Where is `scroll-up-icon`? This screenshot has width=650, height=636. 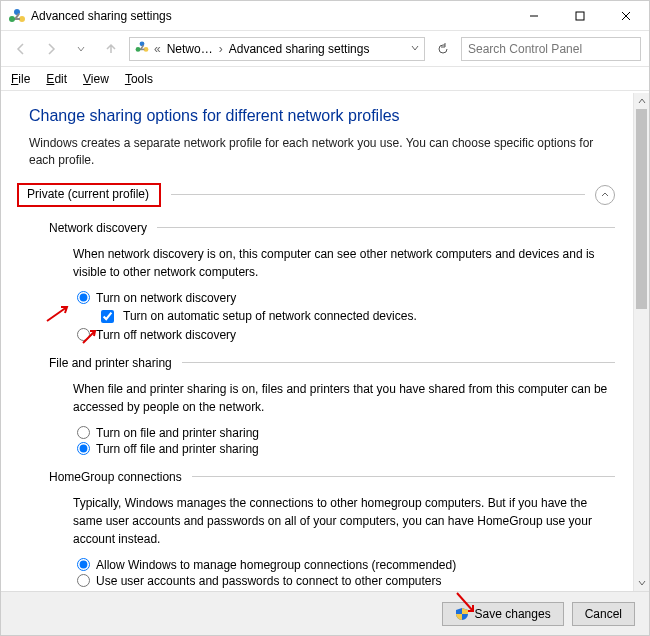
scroll-up-icon is located at coordinates (642, 101).